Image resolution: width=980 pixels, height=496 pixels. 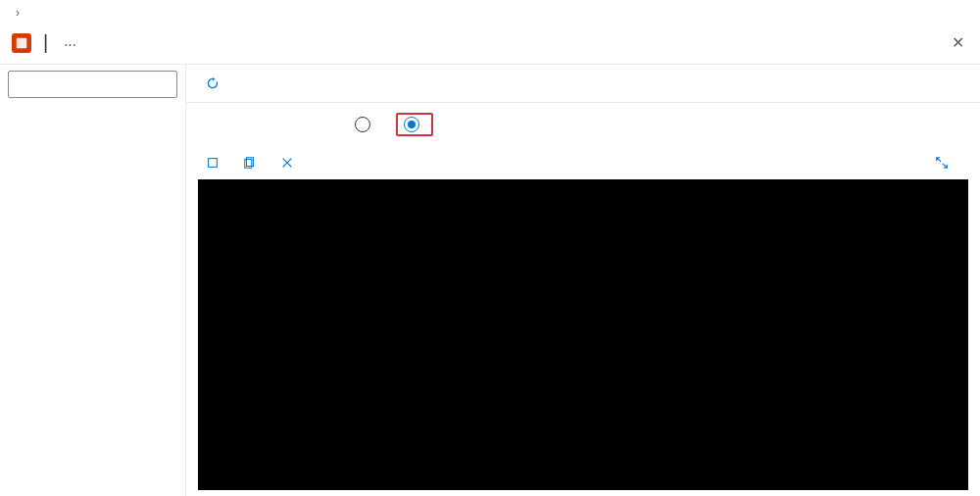 I want to click on refresh-icon, so click(x=213, y=83).